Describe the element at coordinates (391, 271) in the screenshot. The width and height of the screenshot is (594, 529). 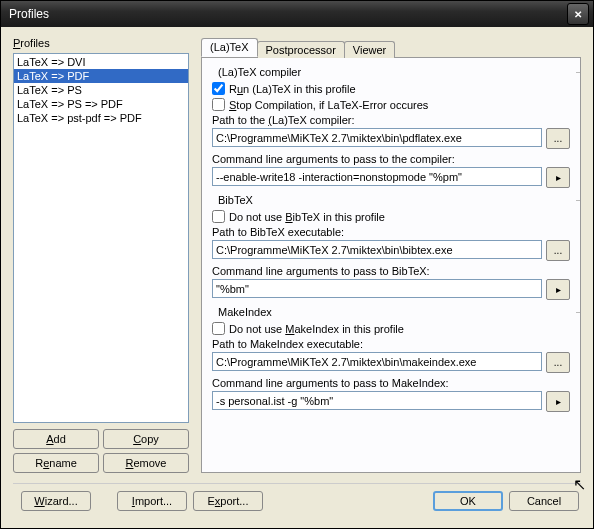
I see `bibtex-args-label: Command line arguments to pass to BibTeX…` at that location.